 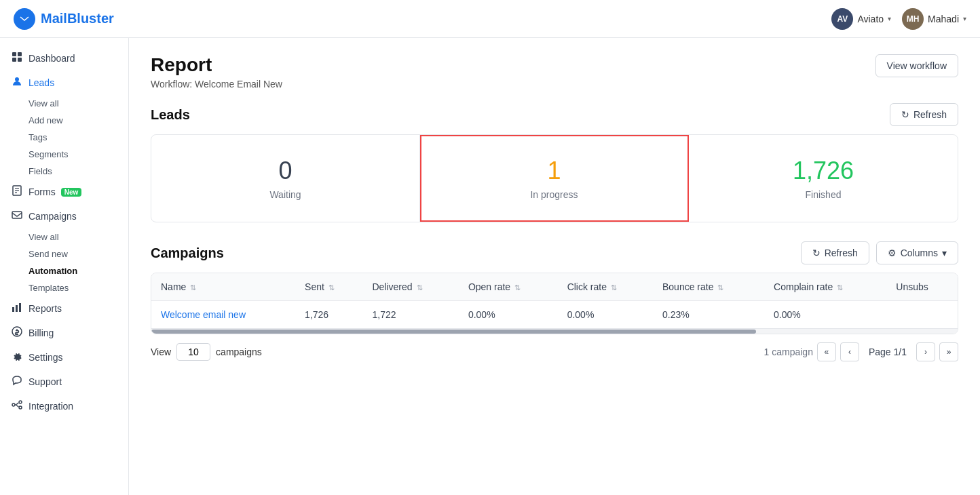 I want to click on integration-icon, so click(x=17, y=406).